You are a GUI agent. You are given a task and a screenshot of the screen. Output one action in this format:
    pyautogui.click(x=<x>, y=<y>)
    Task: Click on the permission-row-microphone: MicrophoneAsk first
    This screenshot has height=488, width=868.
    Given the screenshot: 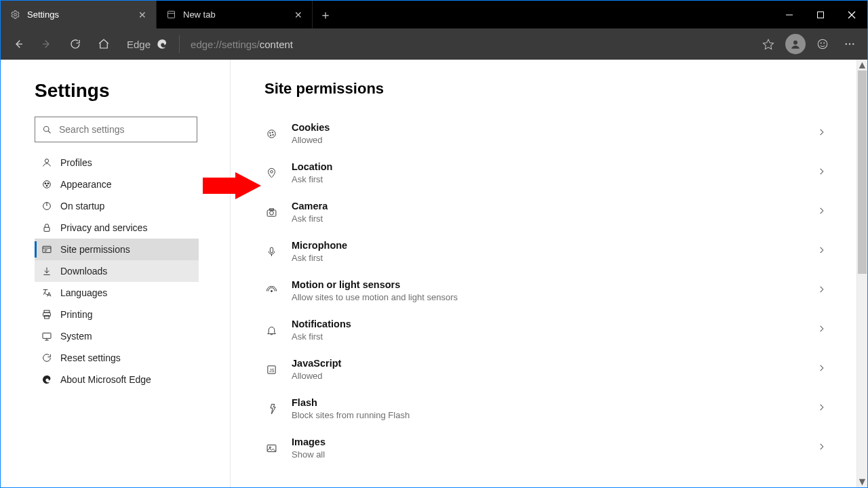 What is the action you would take?
    pyautogui.click(x=545, y=251)
    